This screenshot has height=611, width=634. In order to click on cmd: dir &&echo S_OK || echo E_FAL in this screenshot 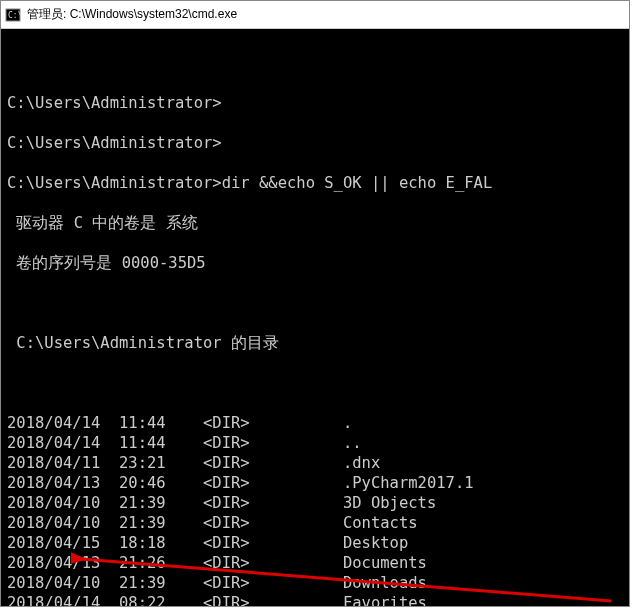, I will do `click(358, 183)`.